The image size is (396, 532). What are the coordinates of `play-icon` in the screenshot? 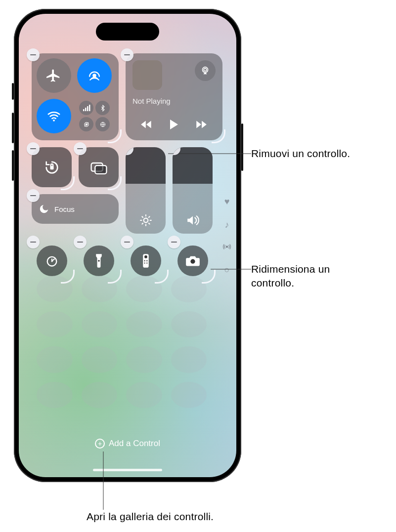 It's located at (174, 124).